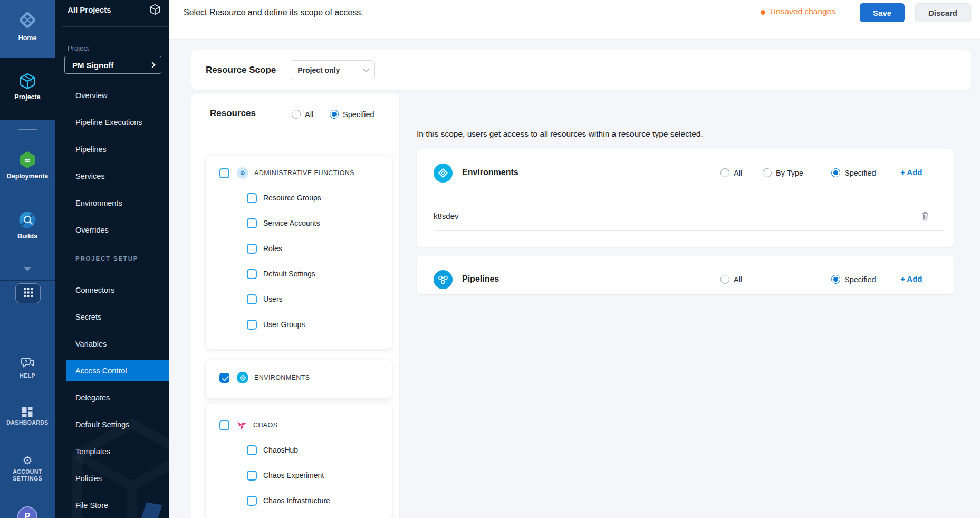 The height and width of the screenshot is (518, 980). What do you see at coordinates (790, 173) in the screenshot?
I see `radio-option-label: By Type` at bounding box center [790, 173].